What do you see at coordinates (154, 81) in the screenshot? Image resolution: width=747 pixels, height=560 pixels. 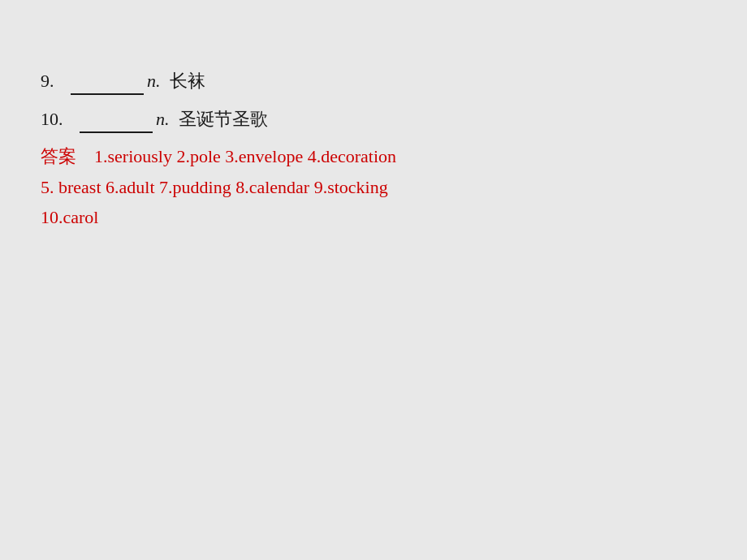 I see `question-9-pos: n.` at bounding box center [154, 81].